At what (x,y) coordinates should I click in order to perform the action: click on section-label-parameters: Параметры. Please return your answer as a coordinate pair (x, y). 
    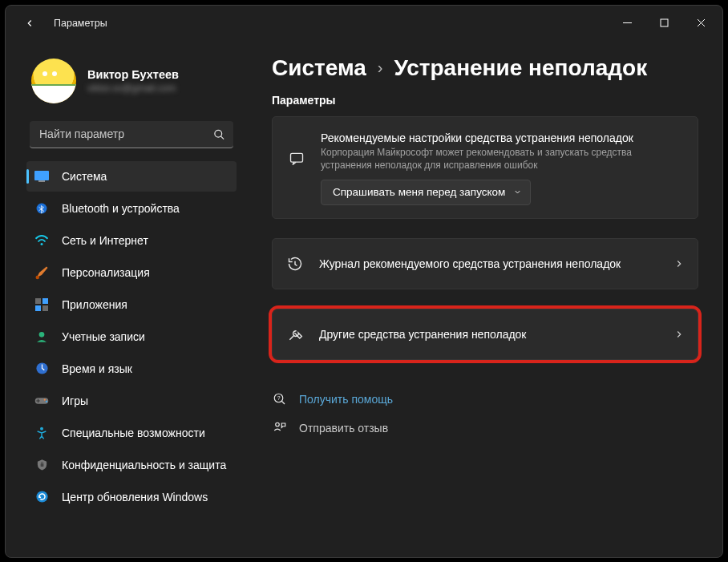
    Looking at the image, I should click on (485, 100).